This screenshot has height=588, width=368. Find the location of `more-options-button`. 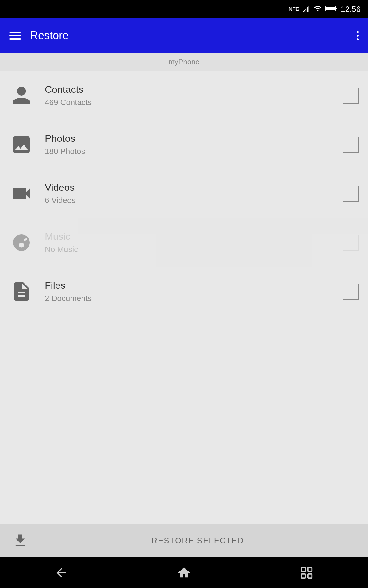

more-options-button is located at coordinates (358, 36).